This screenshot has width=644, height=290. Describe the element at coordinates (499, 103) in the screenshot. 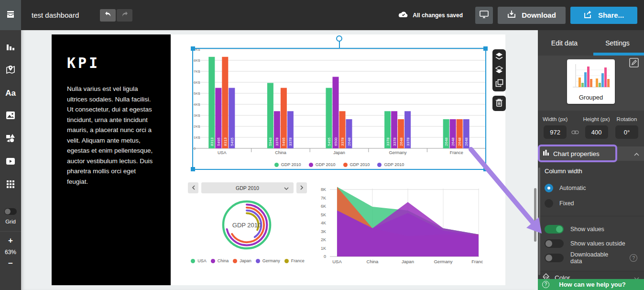

I see `delete-button` at that location.